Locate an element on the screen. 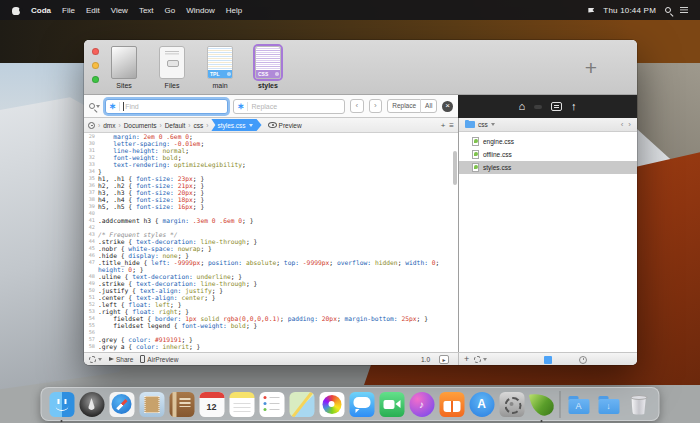 The width and height of the screenshot is (700, 423). notification-center-icon is located at coordinates (684, 10).